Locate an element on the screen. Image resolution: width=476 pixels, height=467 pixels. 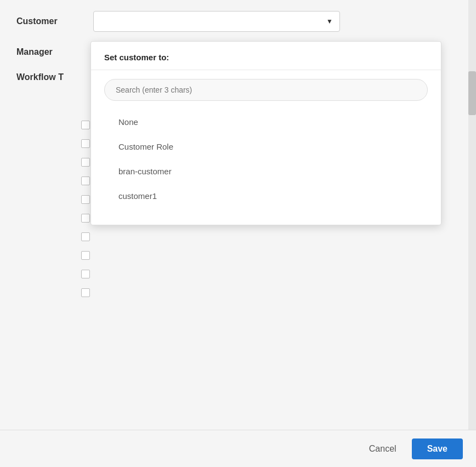
cancel-button: Cancel is located at coordinates (383, 449).